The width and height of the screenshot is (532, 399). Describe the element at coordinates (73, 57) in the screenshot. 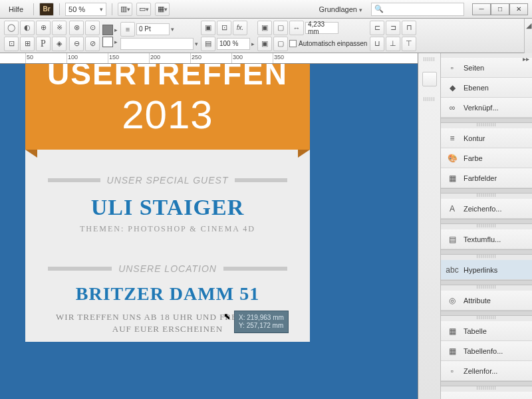

I see `ruler-tick-label: 100` at that location.